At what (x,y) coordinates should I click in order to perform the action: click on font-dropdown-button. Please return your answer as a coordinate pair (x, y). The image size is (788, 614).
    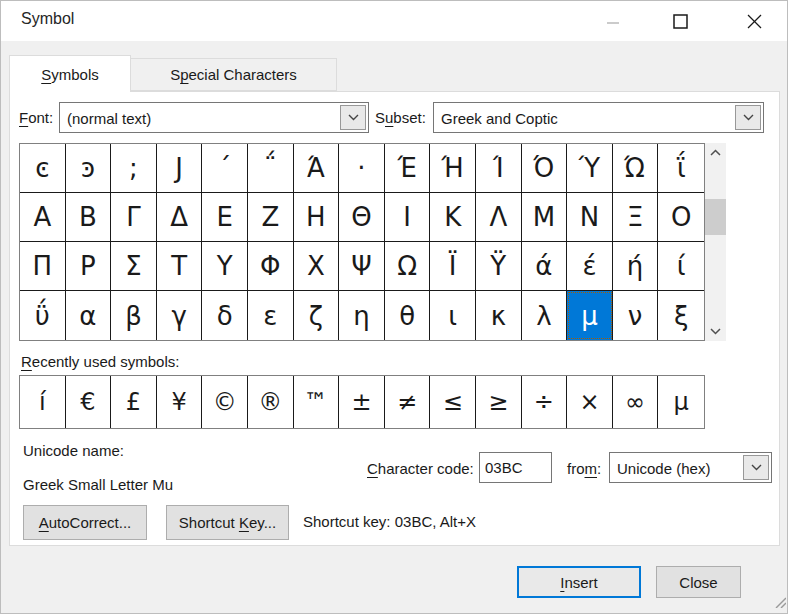
    Looking at the image, I should click on (353, 118).